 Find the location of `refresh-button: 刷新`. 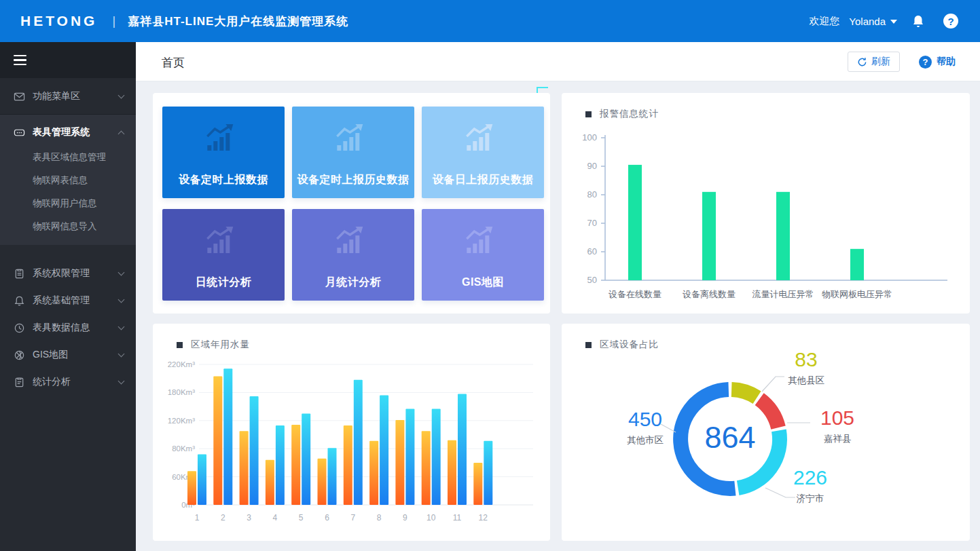

refresh-button: 刷新 is located at coordinates (873, 62).